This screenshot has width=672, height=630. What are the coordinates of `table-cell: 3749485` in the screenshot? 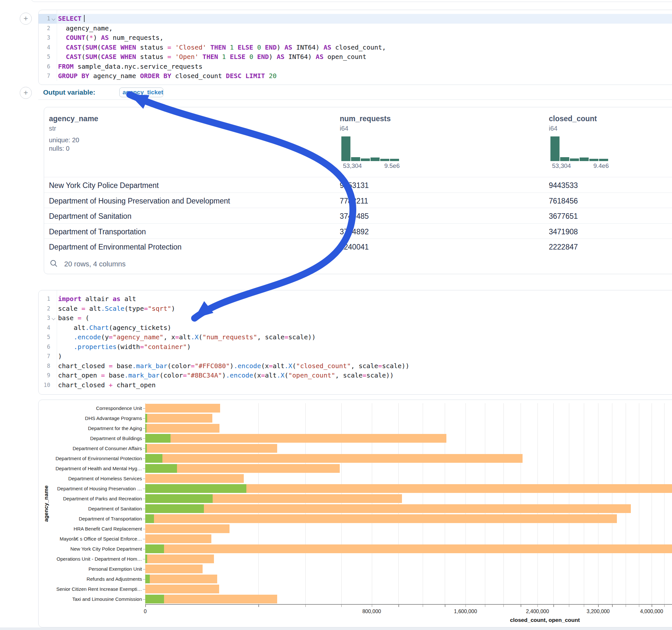 It's located at (354, 216).